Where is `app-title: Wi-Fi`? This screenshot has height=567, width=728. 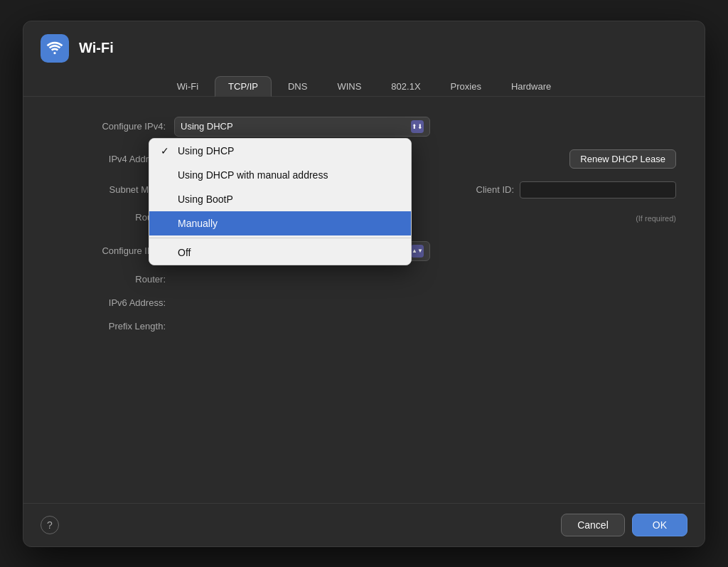 app-title: Wi-Fi is located at coordinates (97, 48).